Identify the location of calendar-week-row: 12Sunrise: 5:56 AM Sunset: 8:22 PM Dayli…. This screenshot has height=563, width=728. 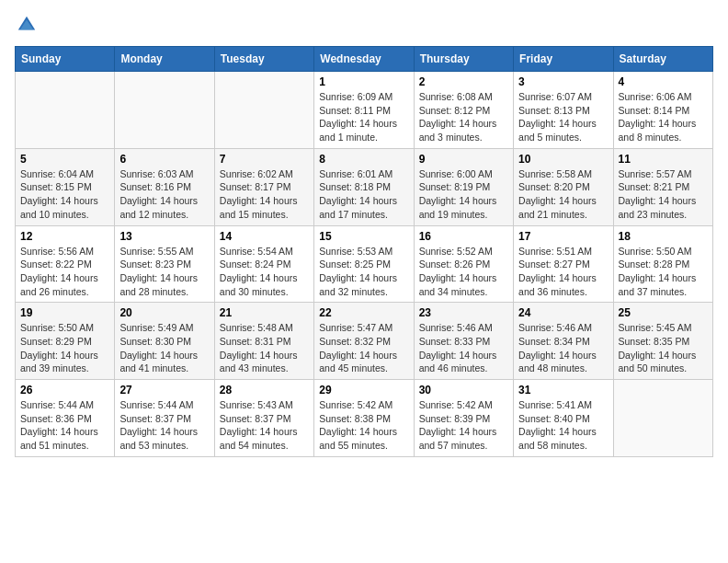
(364, 264).